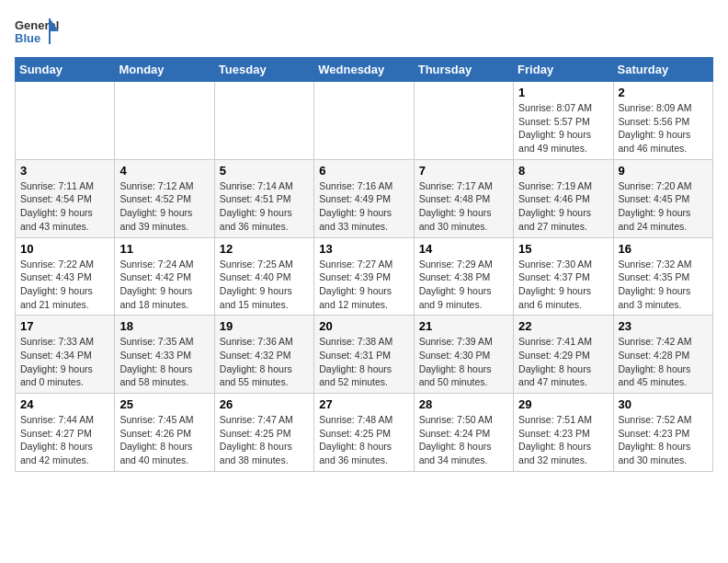  I want to click on day-number: 29, so click(563, 405).